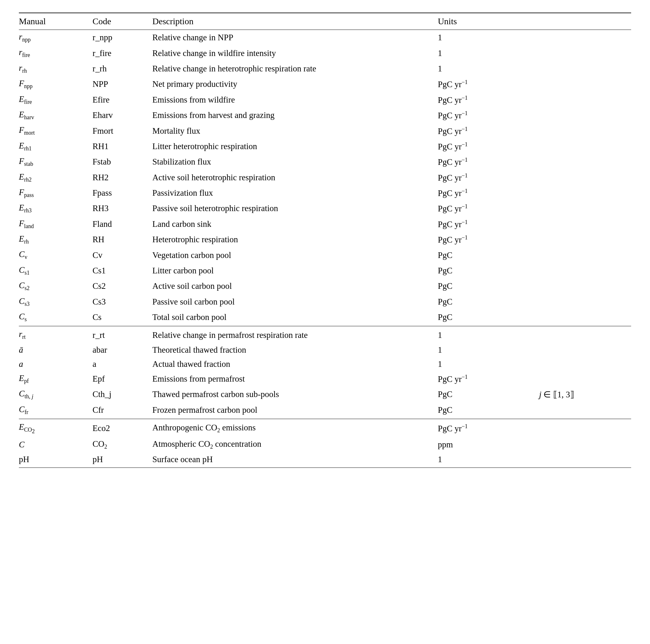 This screenshot has height=644, width=650. I want to click on table-row: Cs1Cs1Litter carbon poolPgC, so click(325, 271).